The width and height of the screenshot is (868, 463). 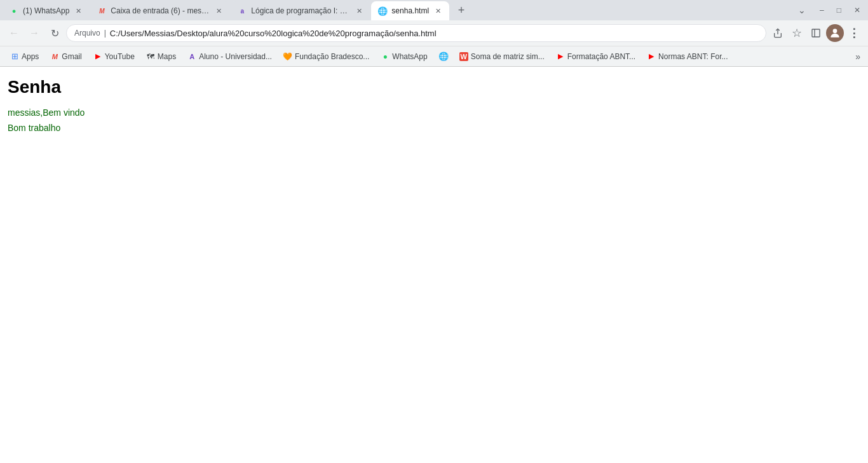 I want to click on minimize-button: –, so click(x=822, y=10).